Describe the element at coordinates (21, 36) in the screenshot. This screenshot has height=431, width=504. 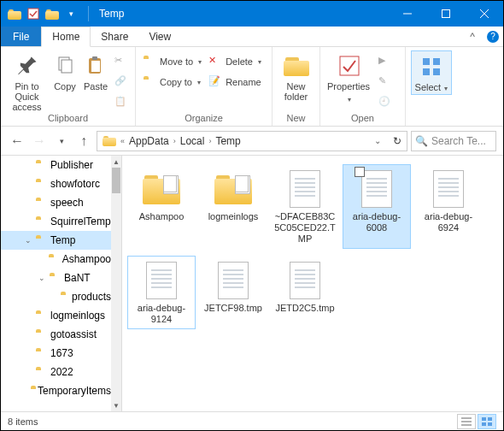
I see `file-tab: File` at that location.